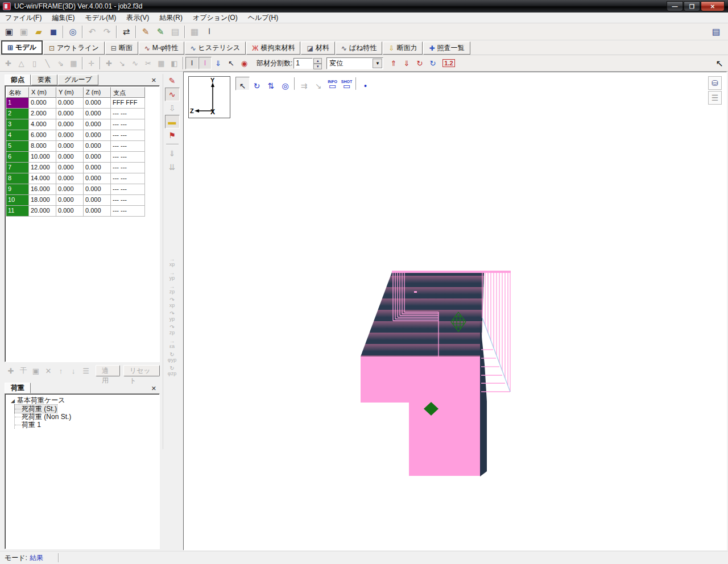 This screenshot has height=564, width=728. I want to click on table-row: 9 16.000 0.000 0.000 --- ---, so click(76, 190).